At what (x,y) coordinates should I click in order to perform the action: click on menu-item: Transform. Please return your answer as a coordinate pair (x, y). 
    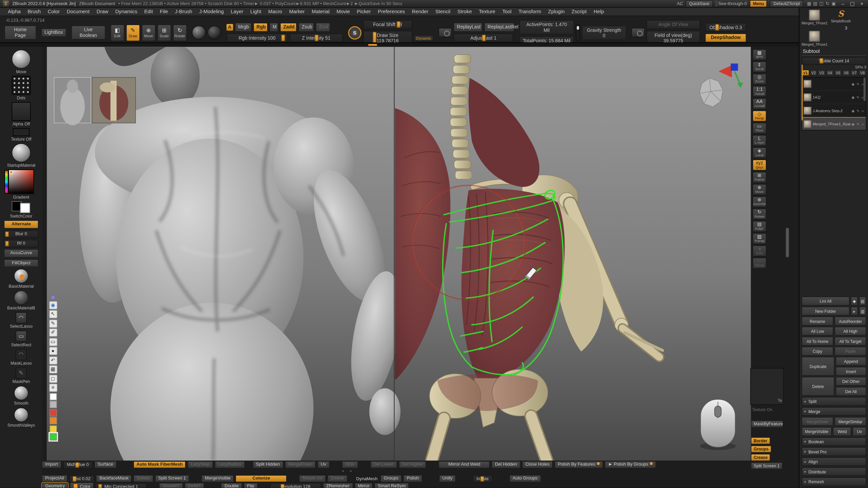
    Looking at the image, I should click on (530, 12).